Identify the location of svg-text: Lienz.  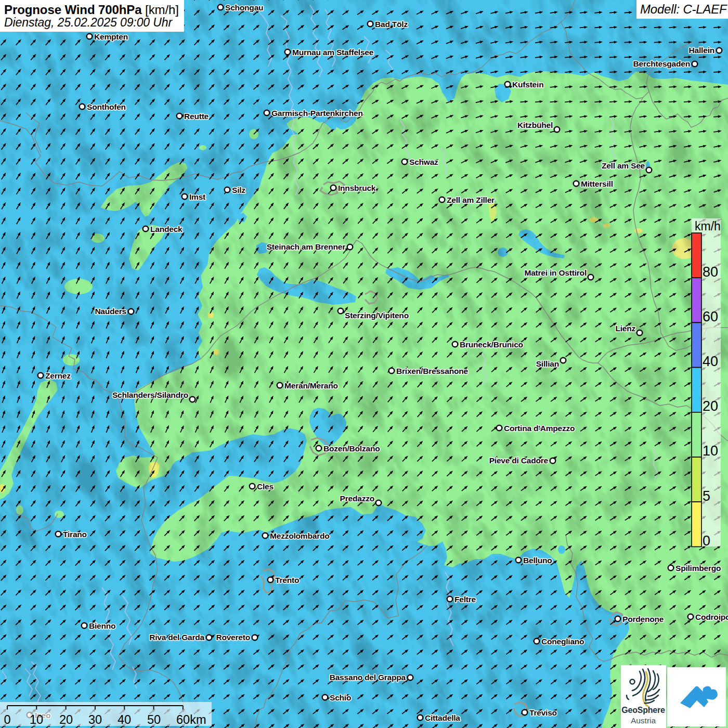
(625, 329).